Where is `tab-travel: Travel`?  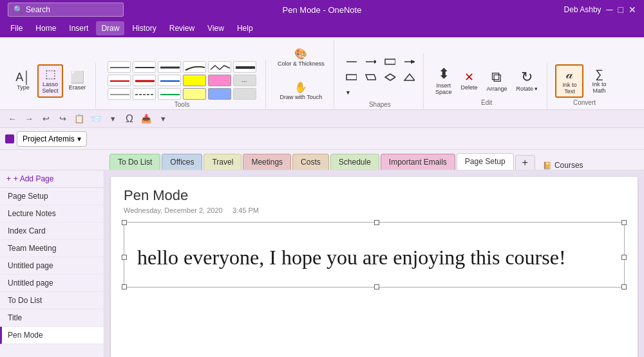
tab-travel: Travel is located at coordinates (223, 162).